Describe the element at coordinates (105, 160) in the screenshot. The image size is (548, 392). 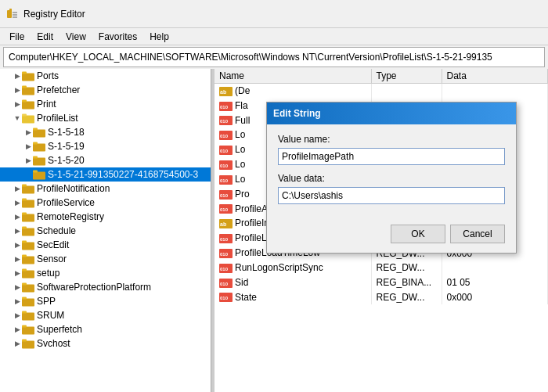
I see `tree-item-s-1-5-20: ▶ S-1-5-20` at that location.